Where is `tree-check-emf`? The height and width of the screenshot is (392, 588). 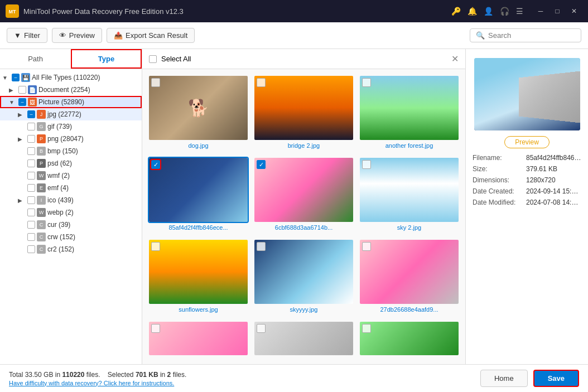 tree-check-emf is located at coordinates (31, 188).